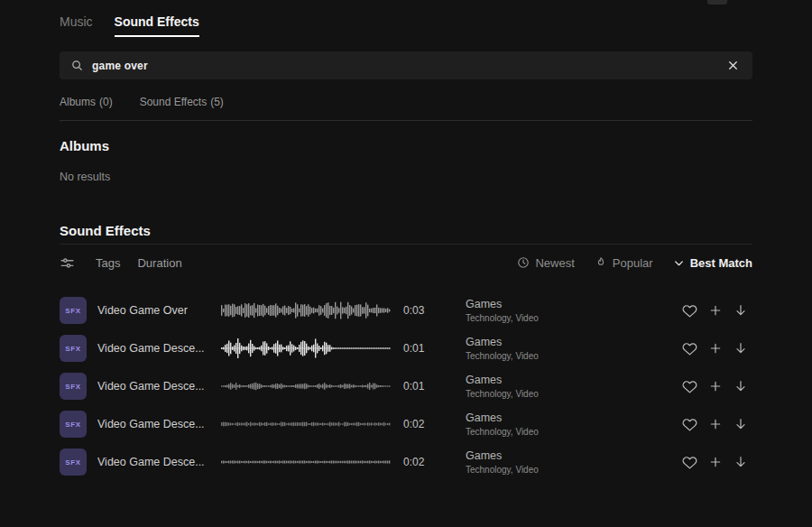  What do you see at coordinates (523, 263) in the screenshot?
I see `clock-icon` at bounding box center [523, 263].